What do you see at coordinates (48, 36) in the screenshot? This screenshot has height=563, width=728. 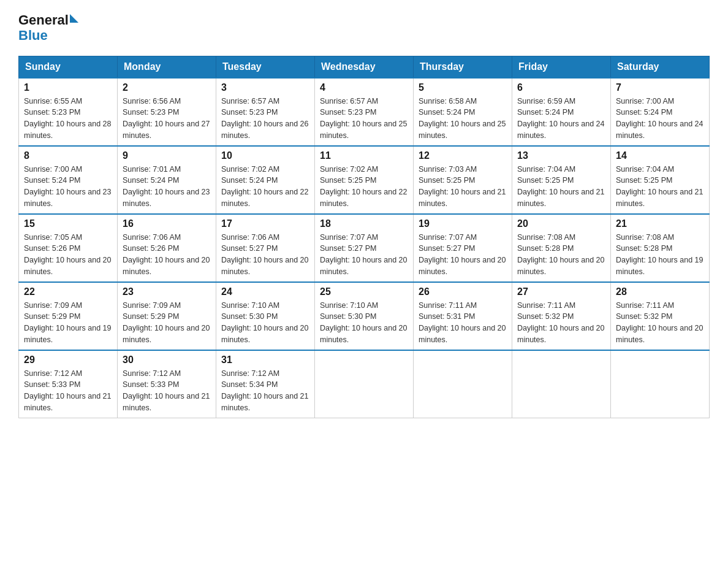 I see `logo-blue: Blue` at bounding box center [48, 36].